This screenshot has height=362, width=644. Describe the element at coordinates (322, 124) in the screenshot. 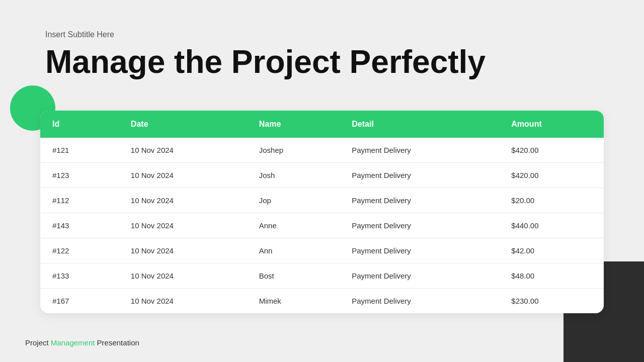

I see `table-header-row: Id Date Name Detail Amount` at that location.